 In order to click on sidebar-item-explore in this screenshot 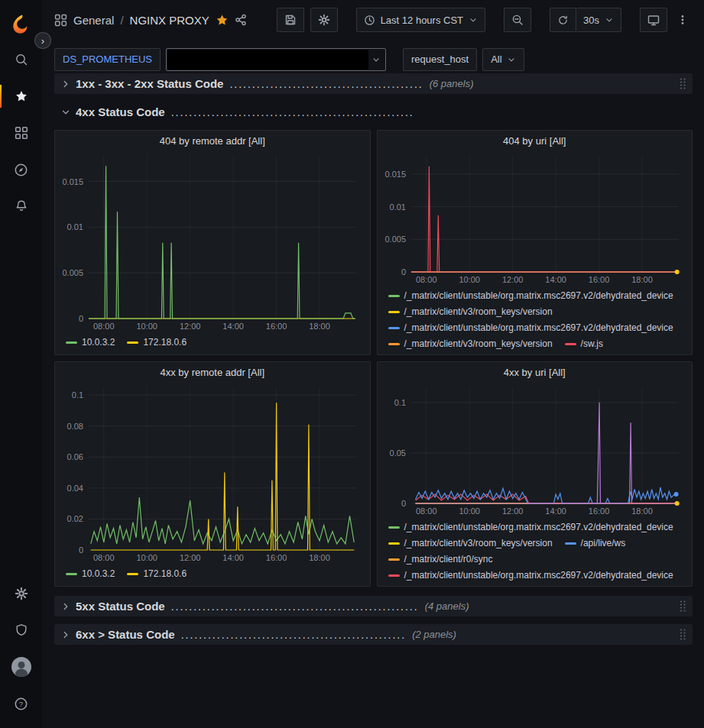, I will do `click(21, 170)`.